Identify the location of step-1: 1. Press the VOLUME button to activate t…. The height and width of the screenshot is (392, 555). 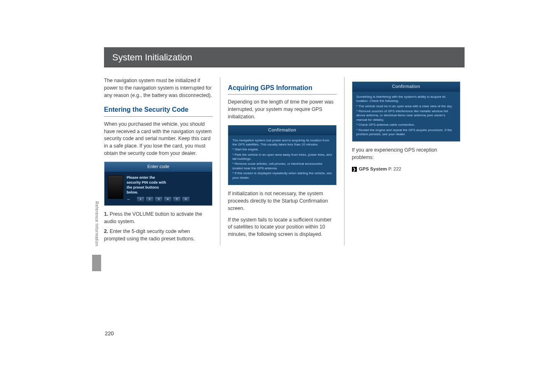
(158, 218).